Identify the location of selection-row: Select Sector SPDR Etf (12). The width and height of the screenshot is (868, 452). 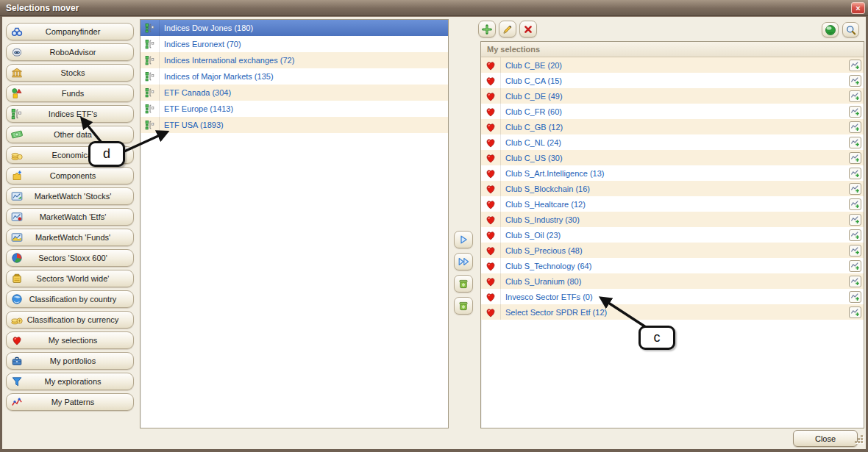
(672, 312).